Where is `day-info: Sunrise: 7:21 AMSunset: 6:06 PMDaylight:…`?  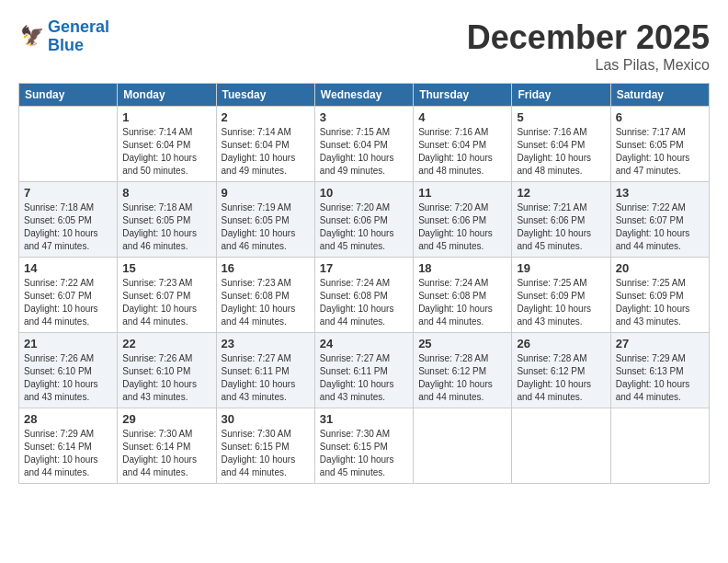
day-info: Sunrise: 7:21 AMSunset: 6:06 PMDaylight:… is located at coordinates (561, 227).